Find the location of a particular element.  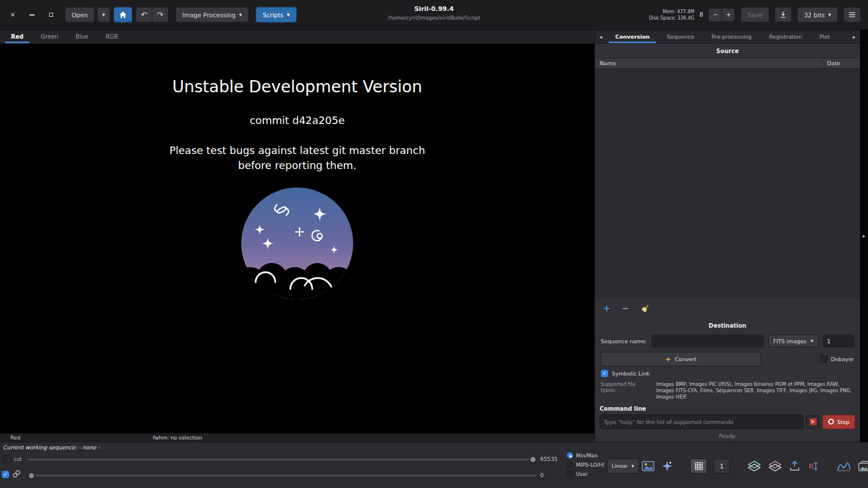

high-slider-handle is located at coordinates (533, 459).